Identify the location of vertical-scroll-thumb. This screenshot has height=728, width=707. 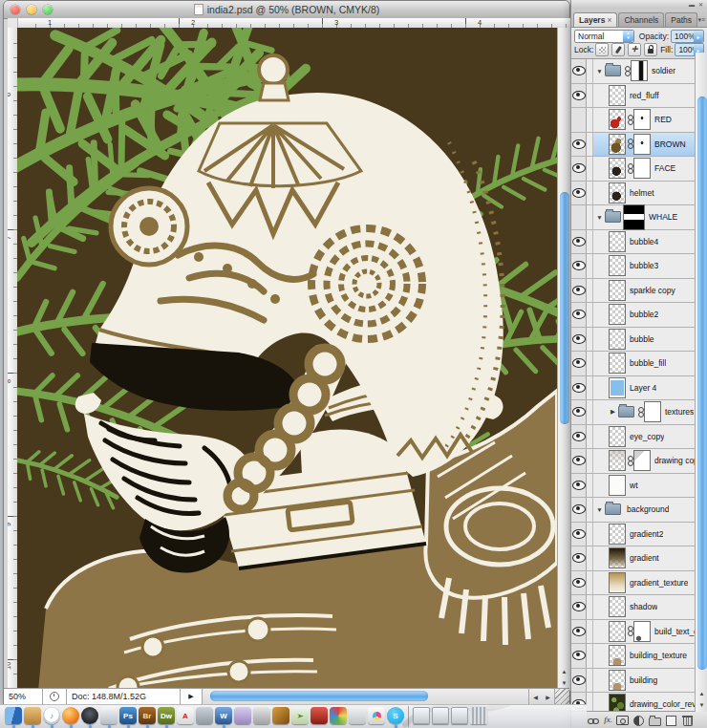
(565, 308).